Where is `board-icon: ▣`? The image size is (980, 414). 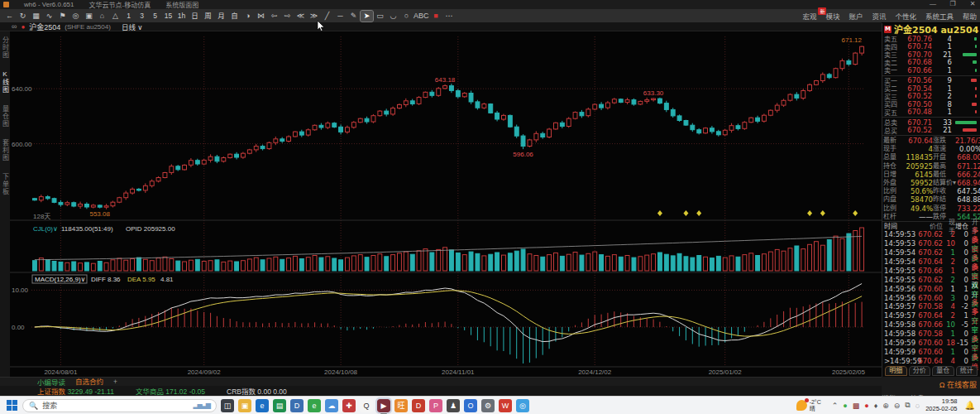
board-icon: ▣ is located at coordinates (89, 17).